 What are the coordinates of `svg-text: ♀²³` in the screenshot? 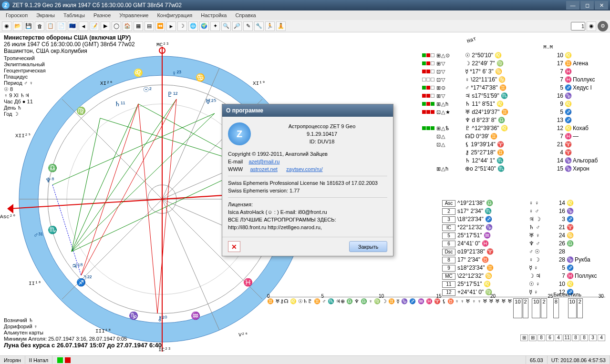 It's located at (176, 73).